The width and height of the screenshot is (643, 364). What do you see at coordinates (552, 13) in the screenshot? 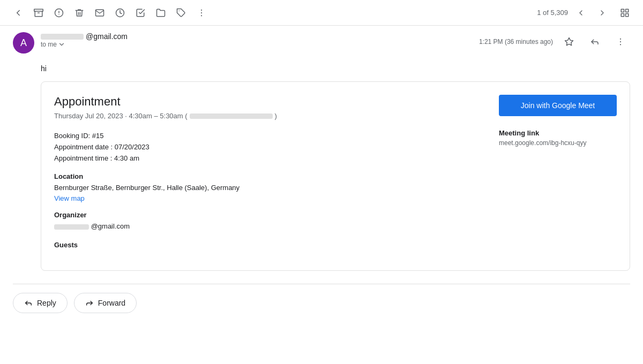
I see `pagination-text: 1 of 5,309` at bounding box center [552, 13].